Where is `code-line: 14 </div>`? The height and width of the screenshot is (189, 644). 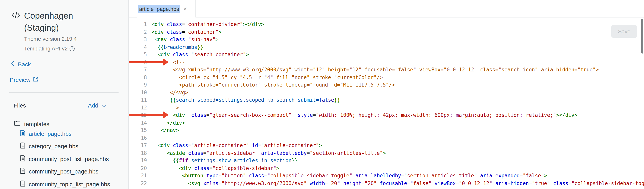
code-line: 14 </div> is located at coordinates (386, 123).